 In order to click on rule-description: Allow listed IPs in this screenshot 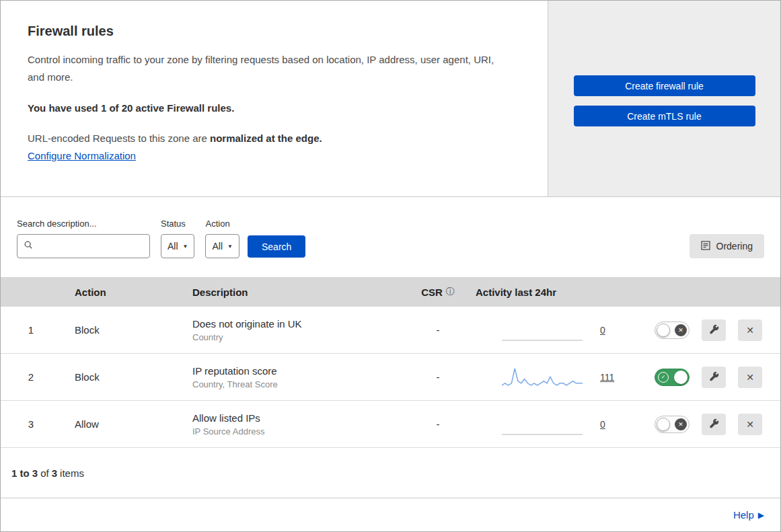, I will do `click(299, 418)`.